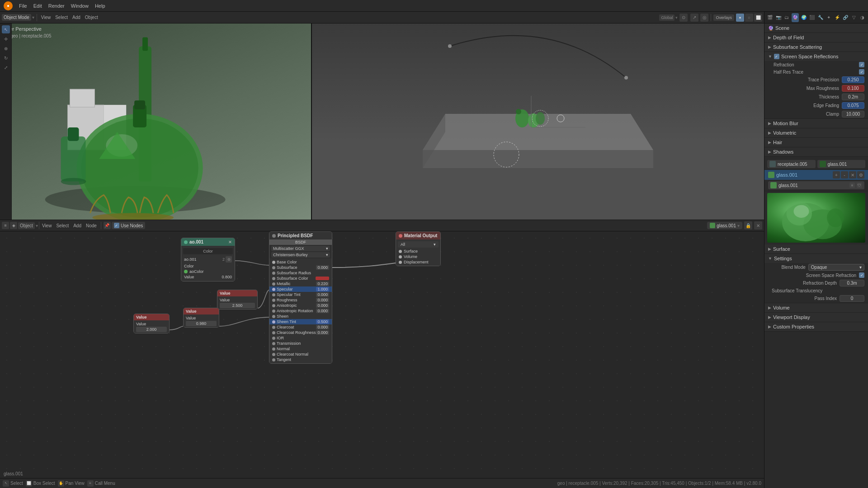  Describe the element at coordinates (23, 6) in the screenshot. I see `menu-file: File` at that location.